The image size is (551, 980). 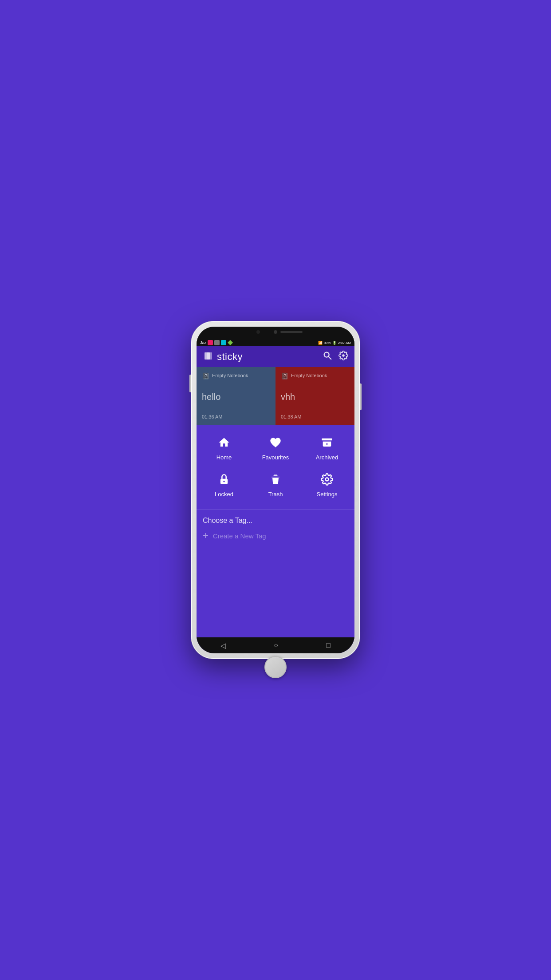 I want to click on battery-text: 89%, so click(x=327, y=343).